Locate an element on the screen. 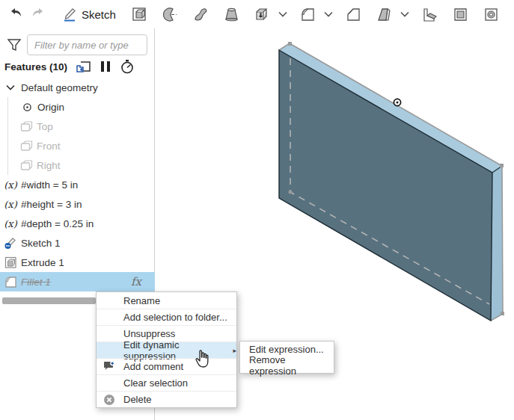 The width and height of the screenshot is (514, 420). thicken-icon is located at coordinates (262, 15).